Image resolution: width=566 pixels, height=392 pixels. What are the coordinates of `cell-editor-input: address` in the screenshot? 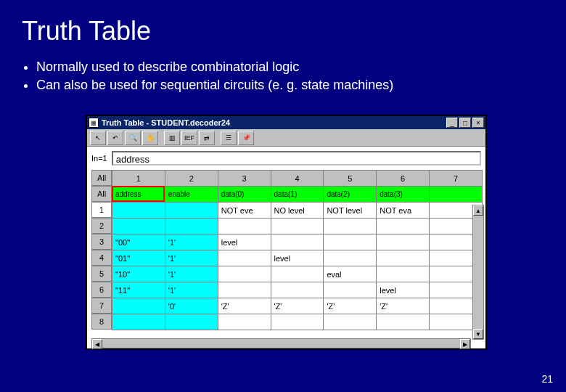 It's located at (296, 158).